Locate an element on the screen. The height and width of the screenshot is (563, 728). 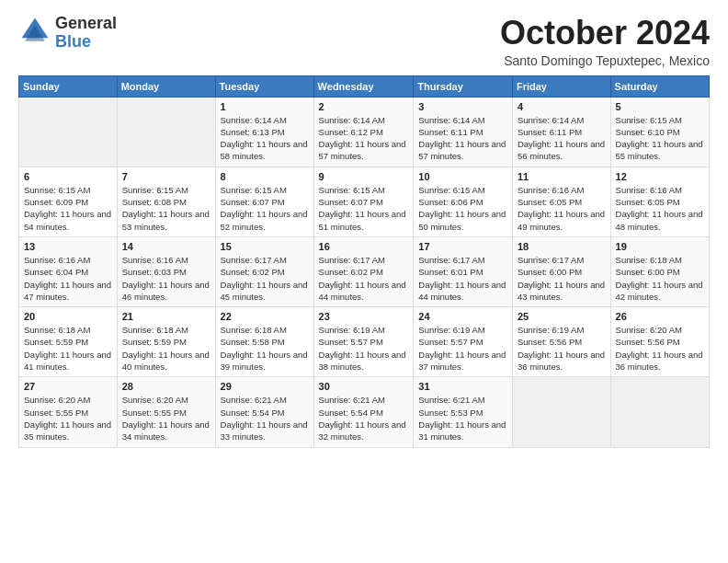
day-info: Sunrise: 6:19 AMSunset: 5:56 PMDaylight:… is located at coordinates (562, 348).